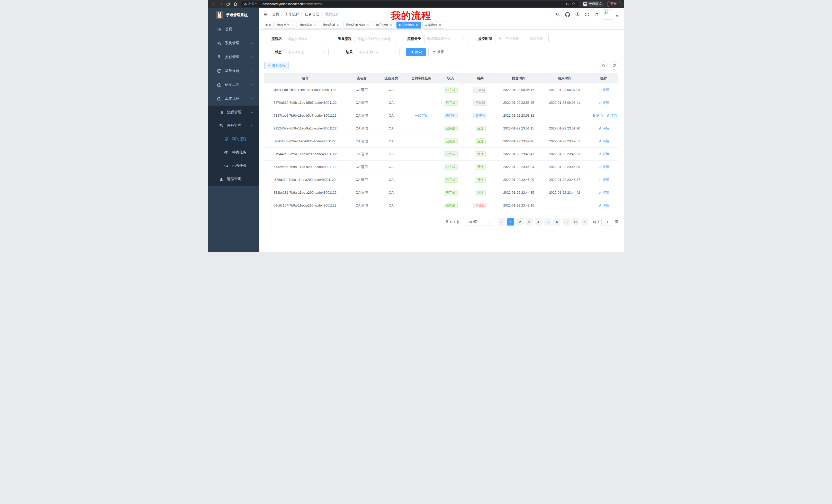  I want to click on cancel-action-link: 取消, so click(598, 115).